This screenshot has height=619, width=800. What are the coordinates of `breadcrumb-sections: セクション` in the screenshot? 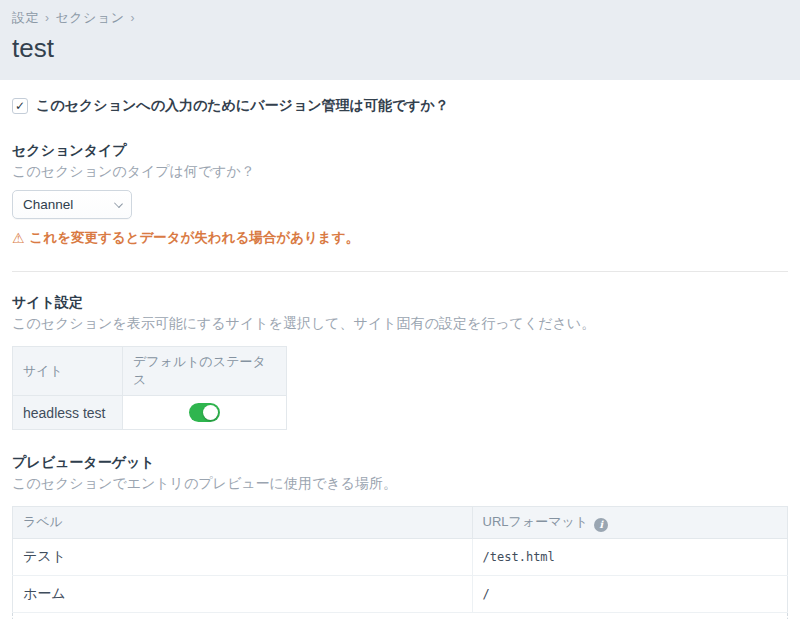 It's located at (90, 18).